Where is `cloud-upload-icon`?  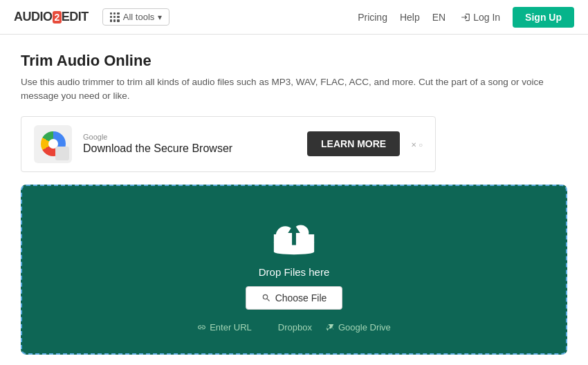
cloud-upload-icon is located at coordinates (294, 234).